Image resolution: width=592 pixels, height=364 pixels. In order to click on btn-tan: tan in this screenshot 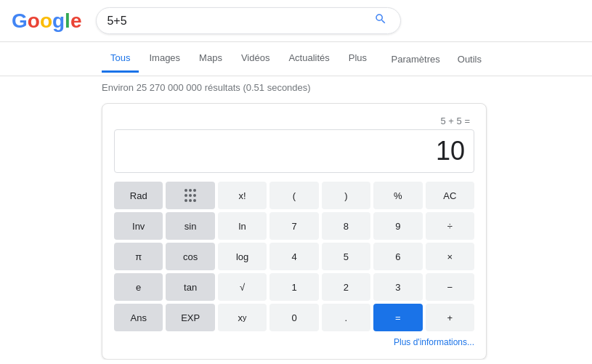, I will do `click(190, 287)`.